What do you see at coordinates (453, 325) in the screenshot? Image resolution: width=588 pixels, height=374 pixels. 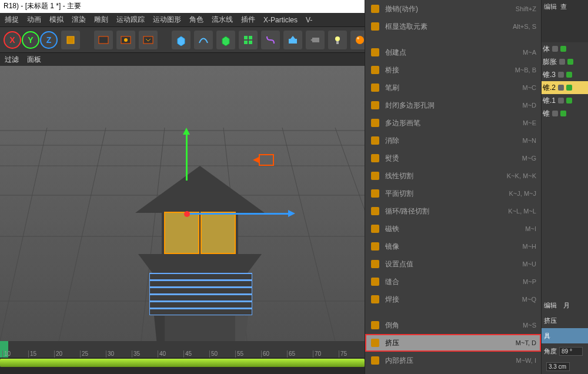 I see `ctx-bevel: 倒角M~S` at bounding box center [453, 325].